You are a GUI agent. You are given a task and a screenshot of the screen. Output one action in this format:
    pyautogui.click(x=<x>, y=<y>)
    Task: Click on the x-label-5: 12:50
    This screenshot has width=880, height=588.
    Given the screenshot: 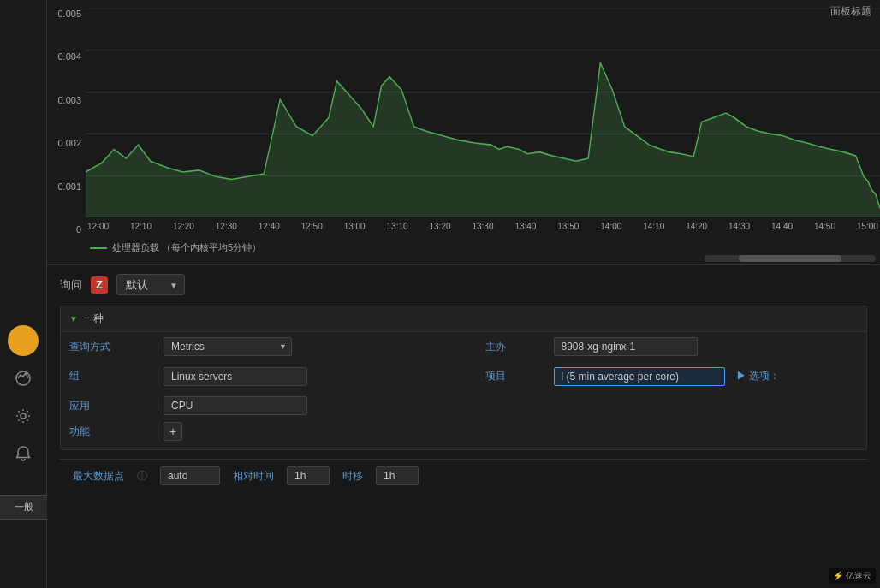 What is the action you would take?
    pyautogui.click(x=312, y=226)
    